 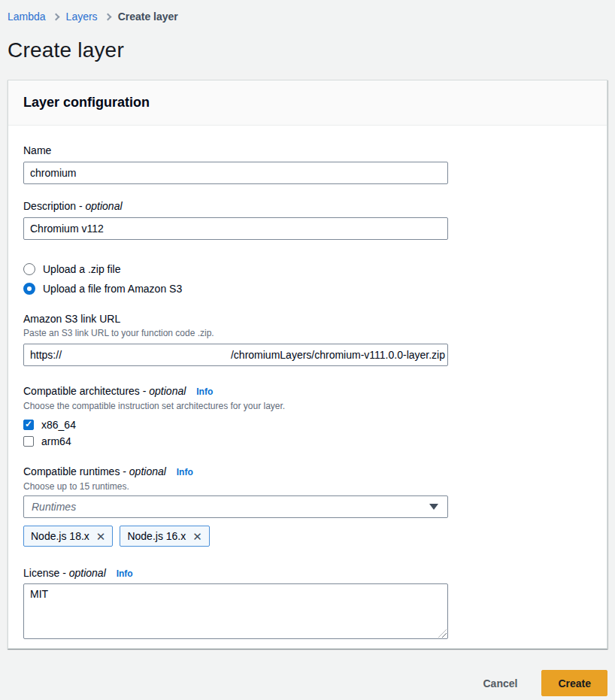 I want to click on breadcrumb-link-lambda: Lambda, so click(x=27, y=17).